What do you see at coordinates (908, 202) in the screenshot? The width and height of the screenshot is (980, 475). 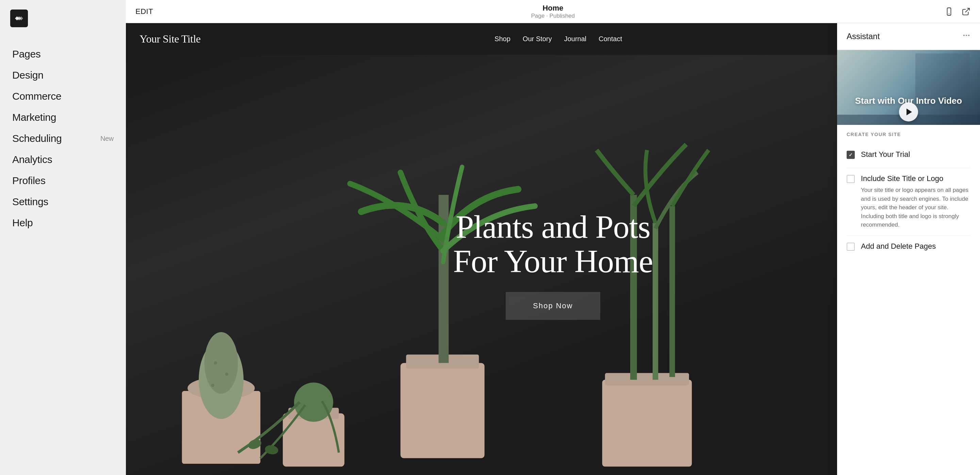 I see `checklist-item-site-title: Include Site Title or Logo Your site tit…` at bounding box center [908, 202].